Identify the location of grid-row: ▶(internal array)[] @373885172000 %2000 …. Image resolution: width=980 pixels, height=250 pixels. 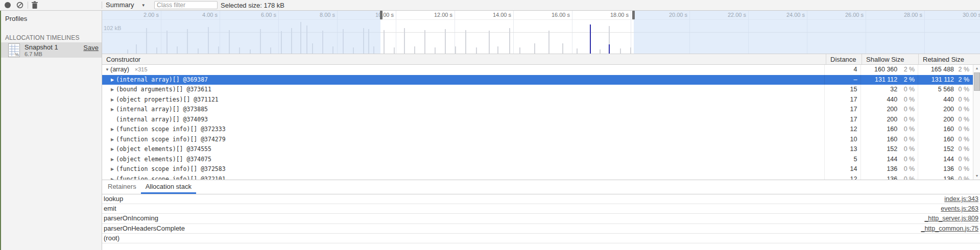
(537, 110).